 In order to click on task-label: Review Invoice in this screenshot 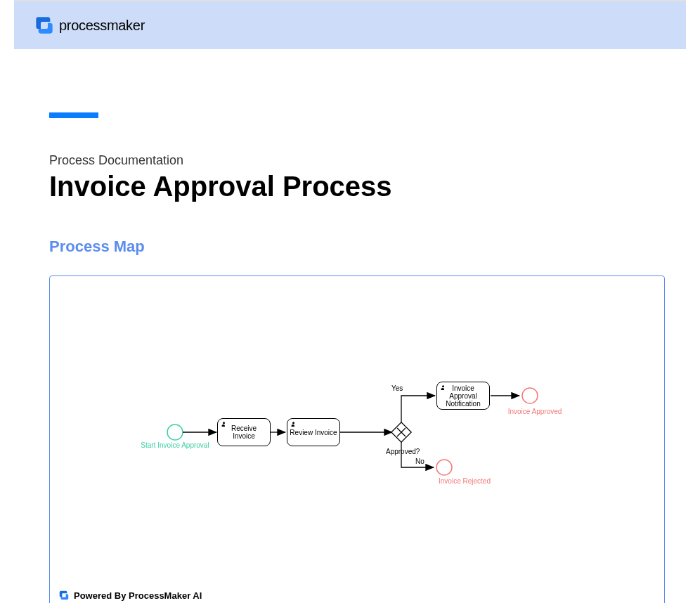, I will do `click(313, 433)`.